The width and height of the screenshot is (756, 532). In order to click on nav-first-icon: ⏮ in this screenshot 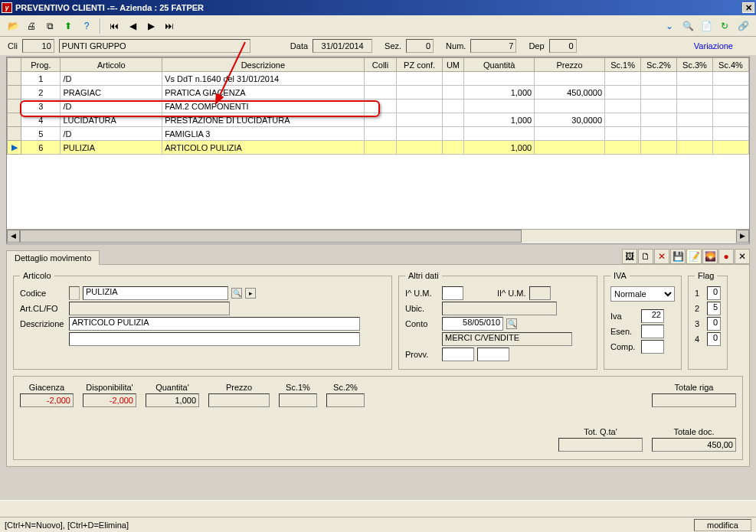, I will do `click(114, 26)`.